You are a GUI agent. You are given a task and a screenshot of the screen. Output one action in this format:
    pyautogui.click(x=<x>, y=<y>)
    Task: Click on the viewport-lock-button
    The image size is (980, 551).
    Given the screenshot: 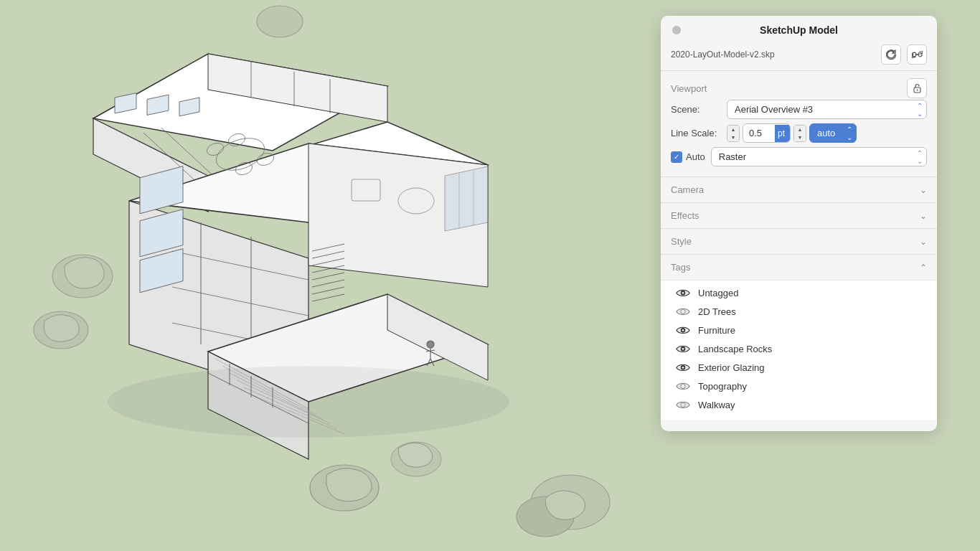 What is the action you would take?
    pyautogui.click(x=917, y=88)
    